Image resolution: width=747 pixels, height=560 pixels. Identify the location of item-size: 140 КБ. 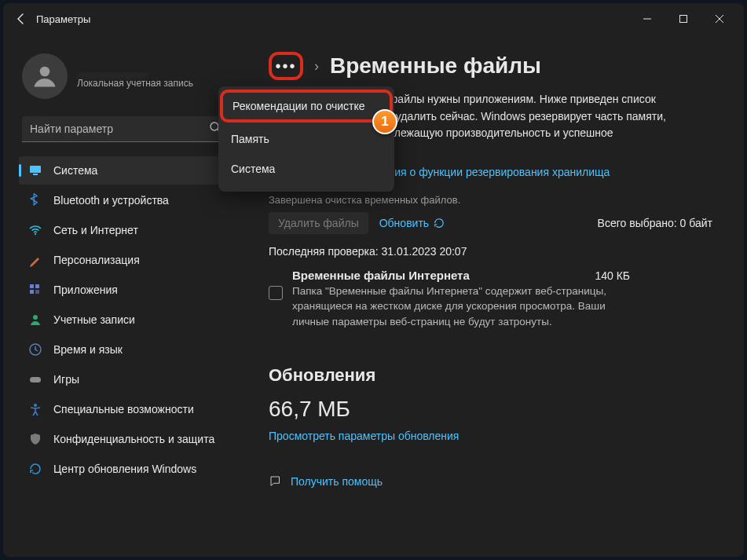
(613, 276).